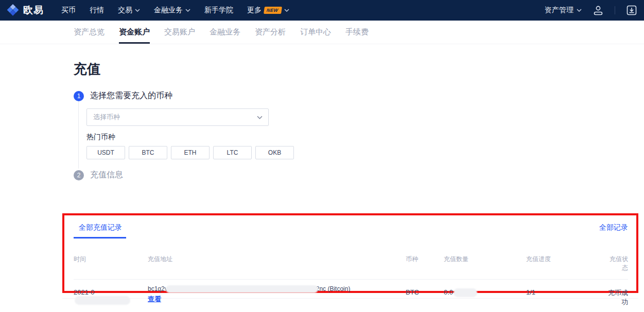 Image resolution: width=644 pixels, height=312 pixels. Describe the element at coordinates (154, 299) in the screenshot. I see `view-link: 查看` at that location.